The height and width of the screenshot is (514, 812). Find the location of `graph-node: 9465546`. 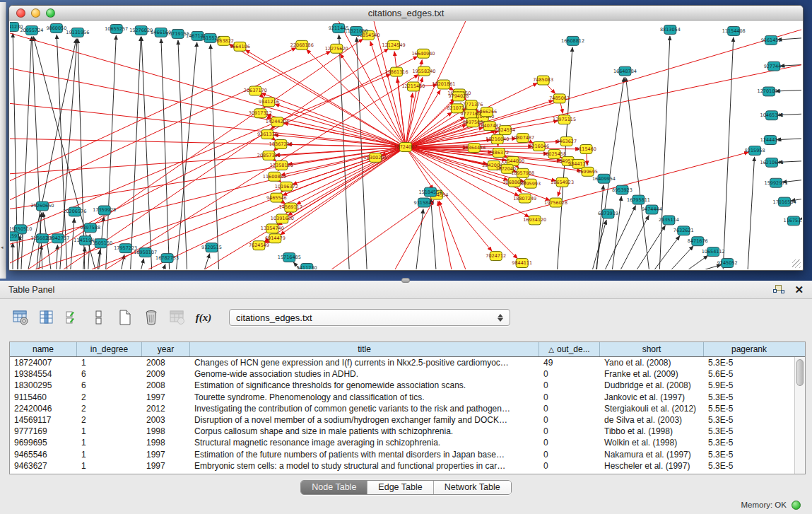

graph-node: 9465546 is located at coordinates (277, 198).